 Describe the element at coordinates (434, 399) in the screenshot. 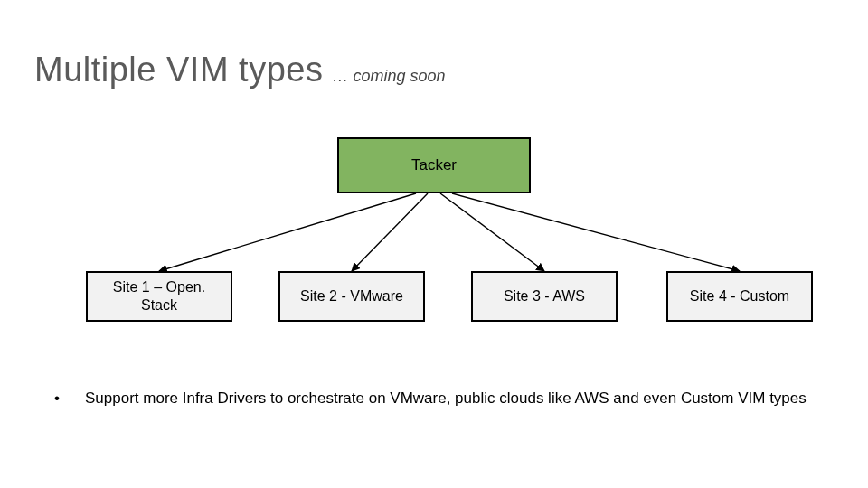

I see `bullet-item: • Support more Infra Drivers to orchestr…` at that location.